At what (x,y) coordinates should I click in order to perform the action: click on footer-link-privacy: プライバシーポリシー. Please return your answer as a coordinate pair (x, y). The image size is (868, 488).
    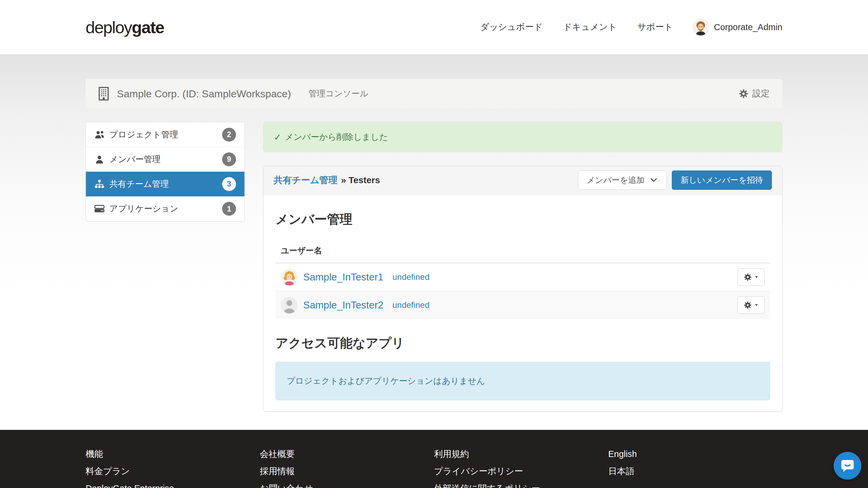
    Looking at the image, I should click on (521, 471).